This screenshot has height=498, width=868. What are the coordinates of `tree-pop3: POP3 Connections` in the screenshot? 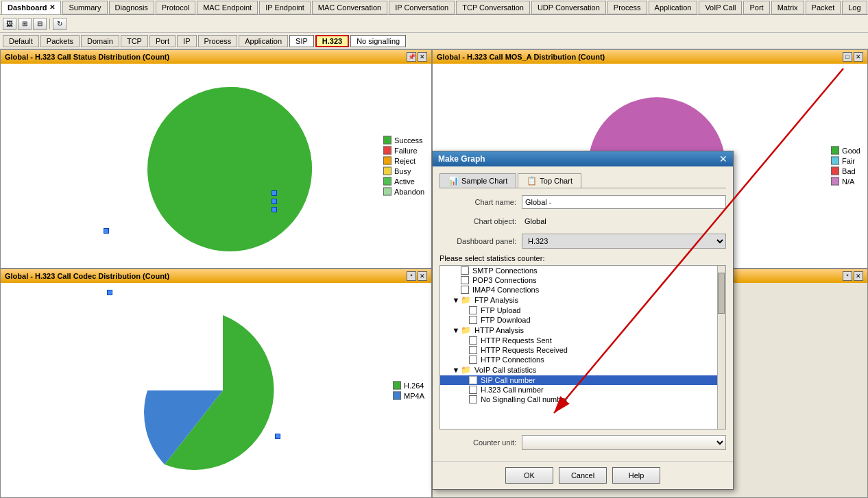 It's located at (583, 280).